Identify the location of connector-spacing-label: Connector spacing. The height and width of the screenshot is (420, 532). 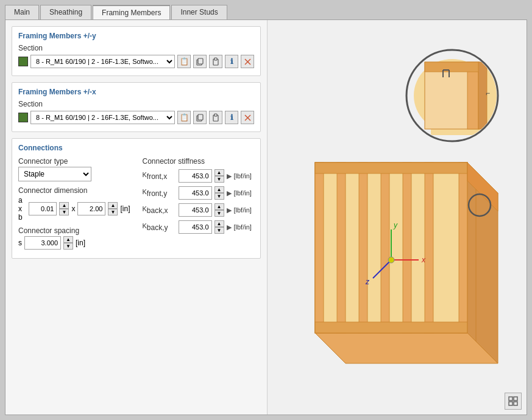
(74, 231).